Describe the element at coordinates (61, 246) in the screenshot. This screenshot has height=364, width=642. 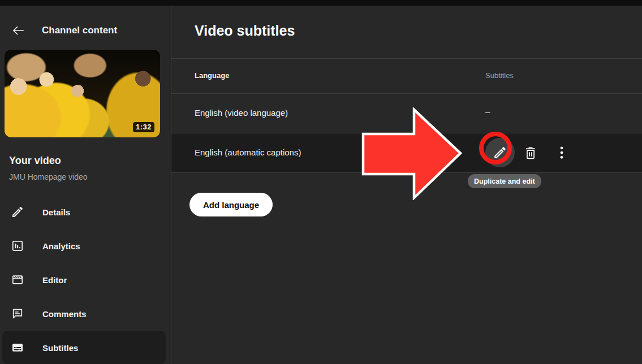
I see `sidebar-item-label: Analytics` at that location.